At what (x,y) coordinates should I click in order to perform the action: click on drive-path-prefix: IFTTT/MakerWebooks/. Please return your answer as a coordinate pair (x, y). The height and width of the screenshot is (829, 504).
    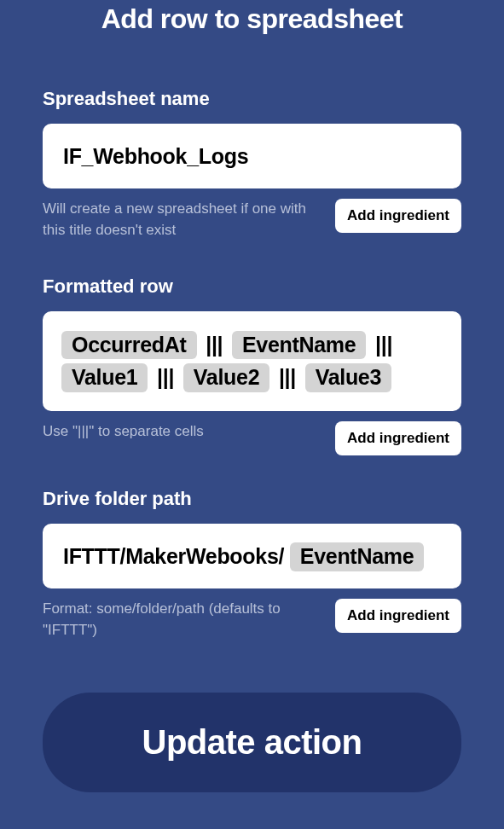
    Looking at the image, I should click on (174, 556).